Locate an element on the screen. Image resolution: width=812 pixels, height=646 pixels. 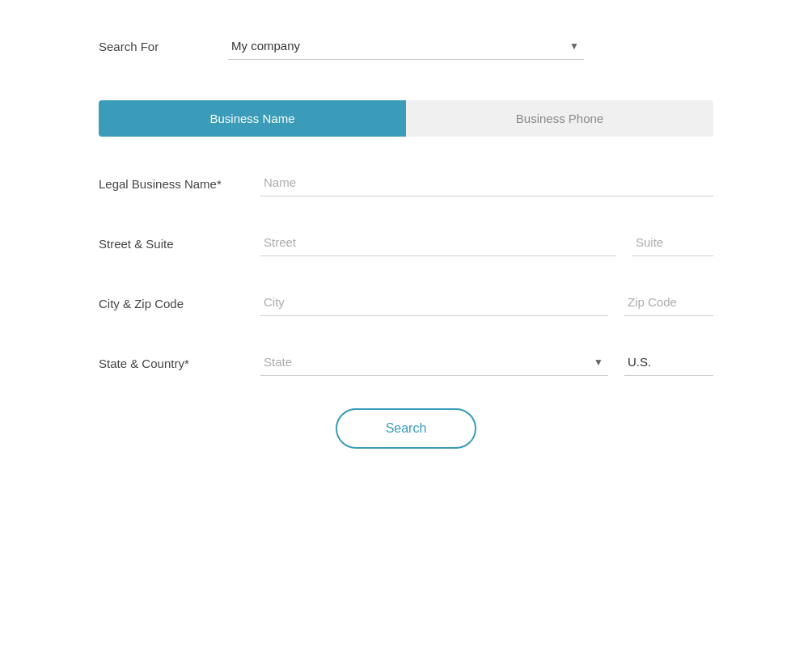
state-country-label: State & Country* is located at coordinates (180, 359).